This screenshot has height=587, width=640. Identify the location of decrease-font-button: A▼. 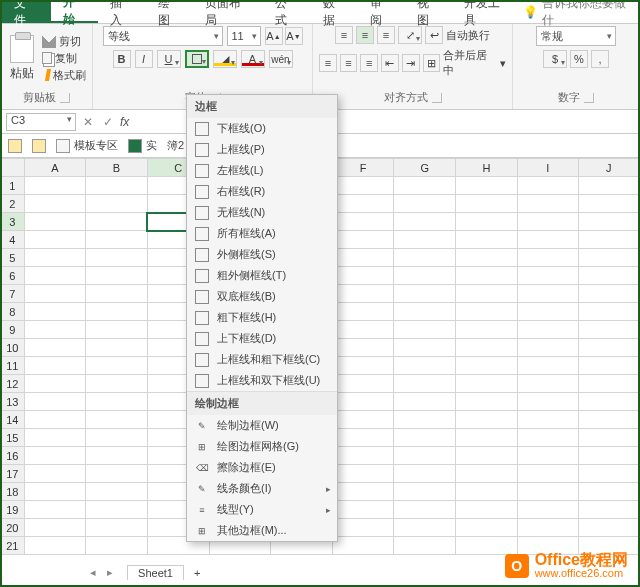
(294, 36).